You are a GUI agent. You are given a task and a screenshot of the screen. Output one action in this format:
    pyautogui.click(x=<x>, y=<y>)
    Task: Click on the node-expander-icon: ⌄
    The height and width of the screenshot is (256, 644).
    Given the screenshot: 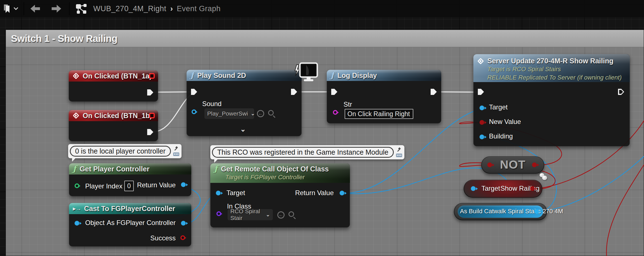 What is the action you would take?
    pyautogui.click(x=243, y=129)
    